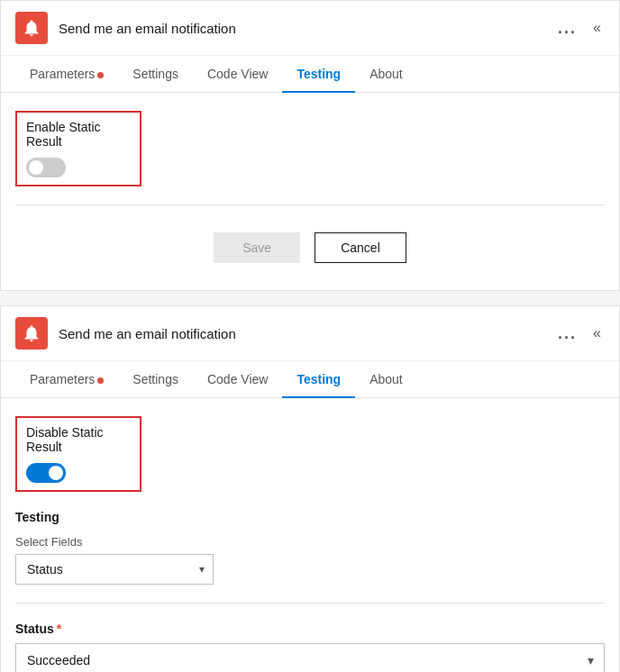  What do you see at coordinates (46, 473) in the screenshot?
I see `toggle-slider-on` at bounding box center [46, 473].